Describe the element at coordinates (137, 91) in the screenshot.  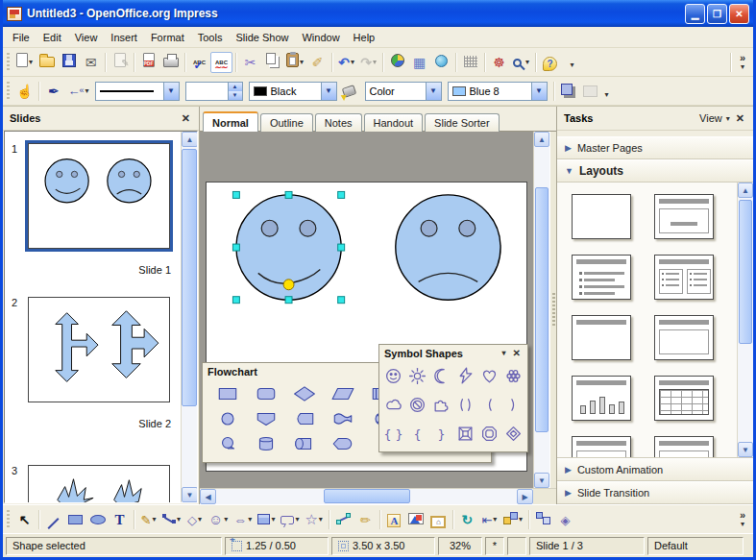
I see `line-style-select: ▼` at that location.